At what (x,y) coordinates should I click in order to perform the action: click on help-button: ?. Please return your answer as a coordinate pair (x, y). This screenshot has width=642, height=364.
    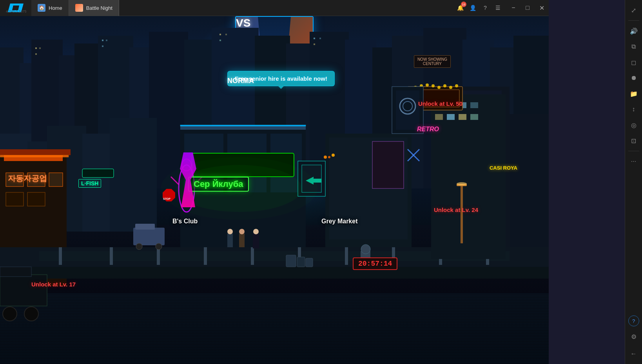
    Looking at the image, I should click on (485, 8).